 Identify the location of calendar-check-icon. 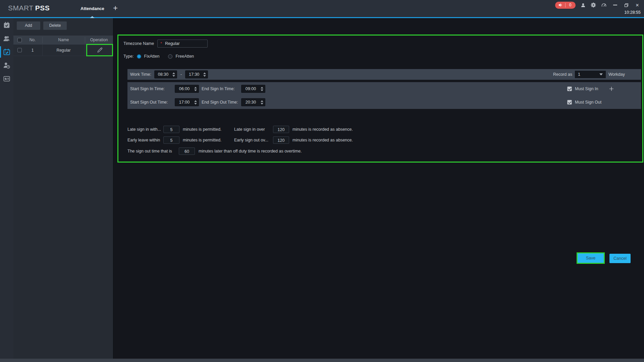
(7, 25).